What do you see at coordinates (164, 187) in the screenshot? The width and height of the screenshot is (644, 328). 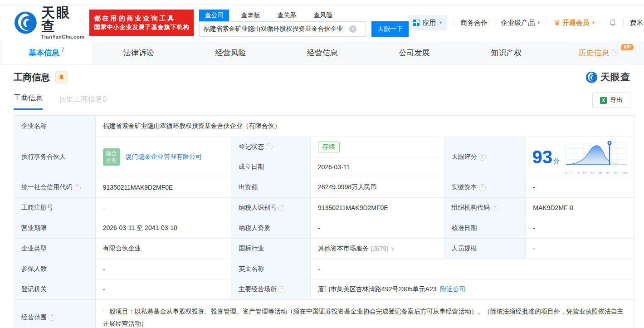 I see `uscc-value: 91350211MAK9D2MF0E` at bounding box center [164, 187].